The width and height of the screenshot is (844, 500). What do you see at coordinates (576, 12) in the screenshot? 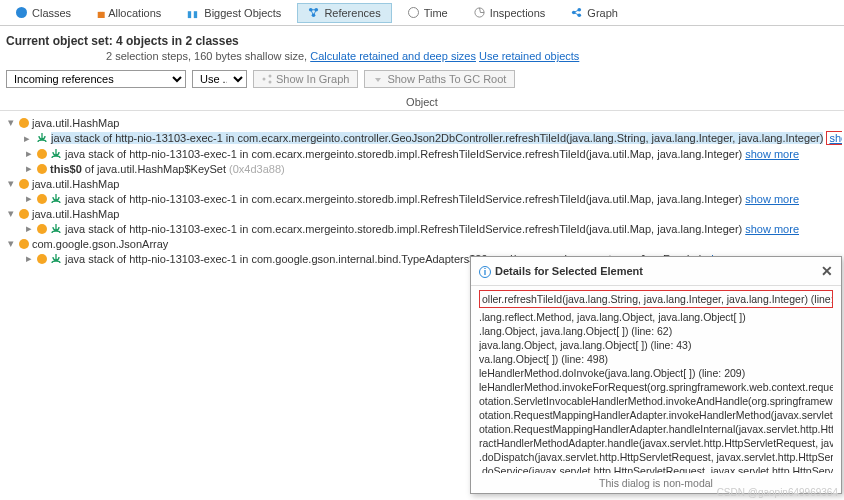
I see `graph-icon` at bounding box center [576, 12].